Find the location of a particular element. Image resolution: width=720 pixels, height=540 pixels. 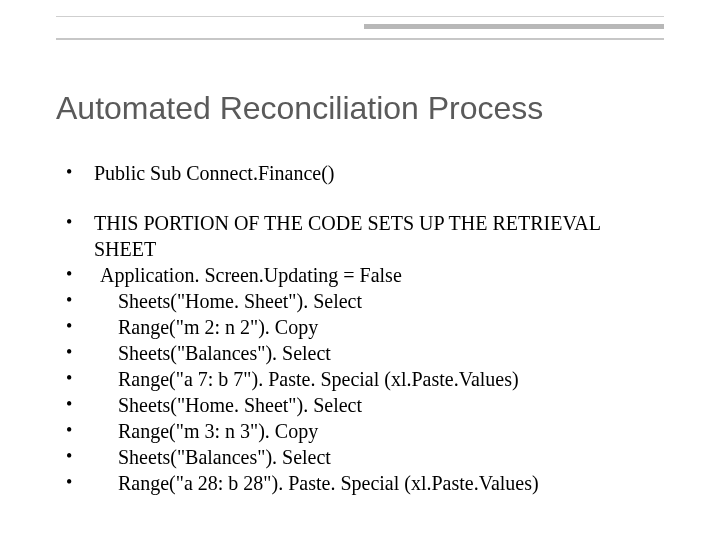

list-item: • THIS PORTION OF THE CODE SETS UP THE R… is located at coordinates (365, 236).